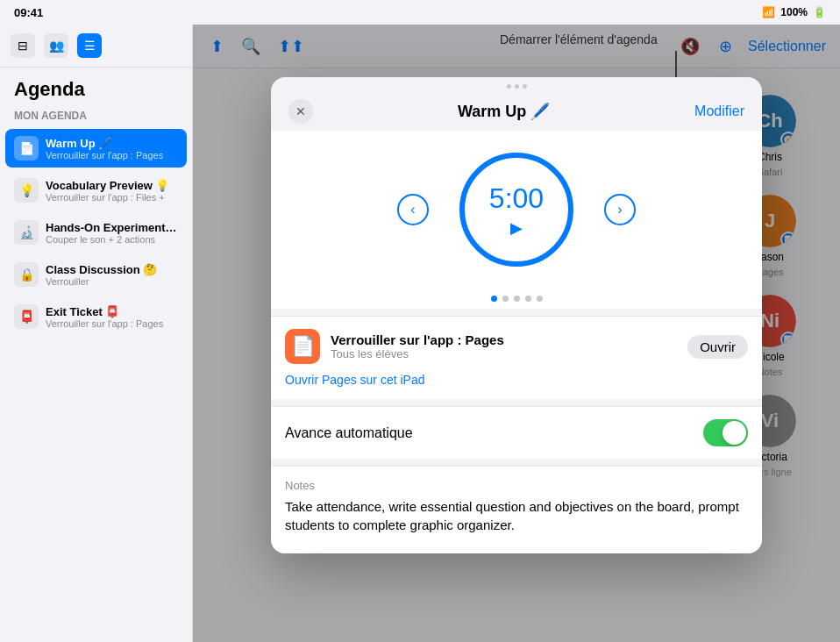 The image size is (840, 642). Describe the element at coordinates (516, 516) in the screenshot. I see `notes-text: Take attendance, write essential questio…` at that location.